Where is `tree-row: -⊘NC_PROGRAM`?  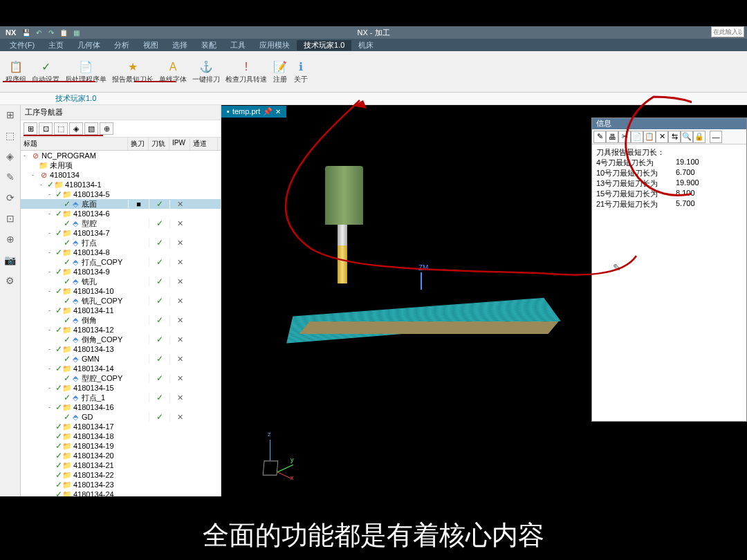 tree-row: -⊘NC_PROGRAM is located at coordinates (120, 156).